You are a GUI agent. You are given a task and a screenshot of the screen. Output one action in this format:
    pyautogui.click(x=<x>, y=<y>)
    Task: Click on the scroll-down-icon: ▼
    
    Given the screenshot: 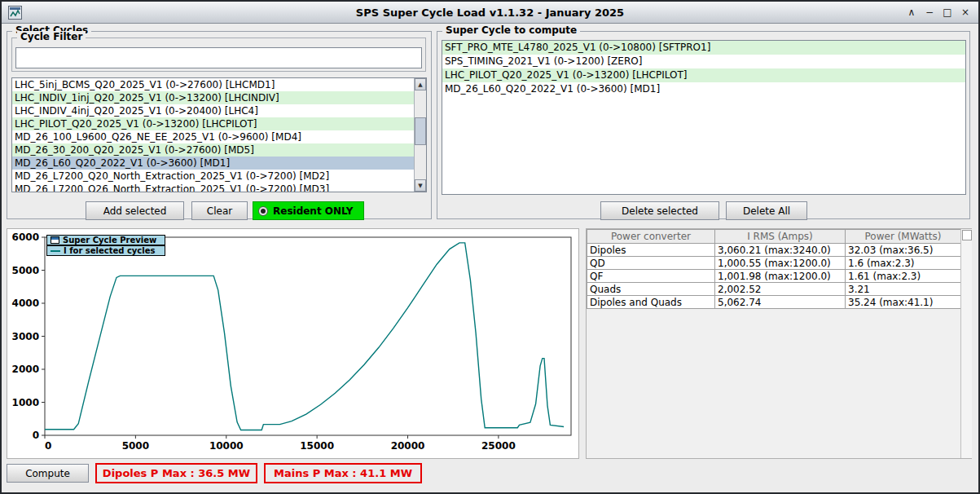 What is the action you would take?
    pyautogui.click(x=420, y=186)
    